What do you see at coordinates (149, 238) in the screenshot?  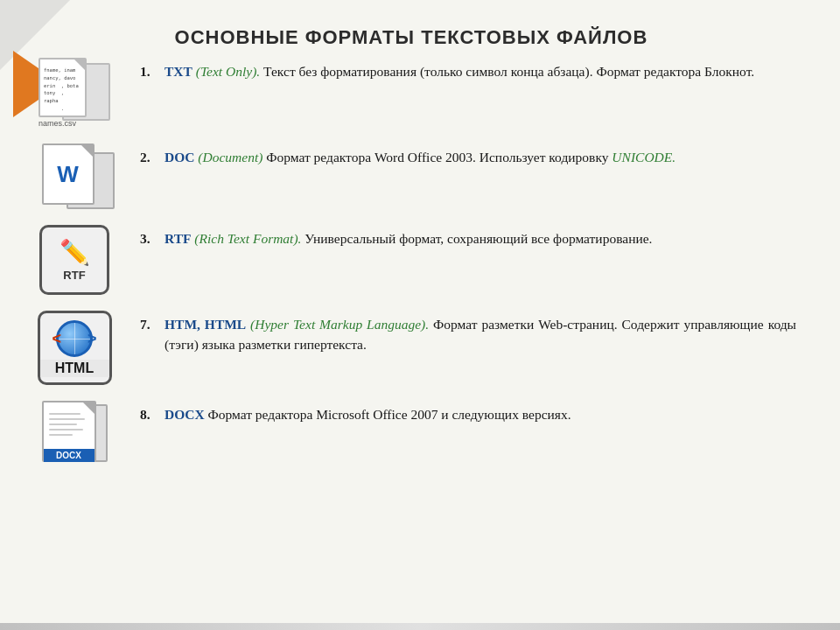 I see `rtf-number: 3.` at bounding box center [149, 238].